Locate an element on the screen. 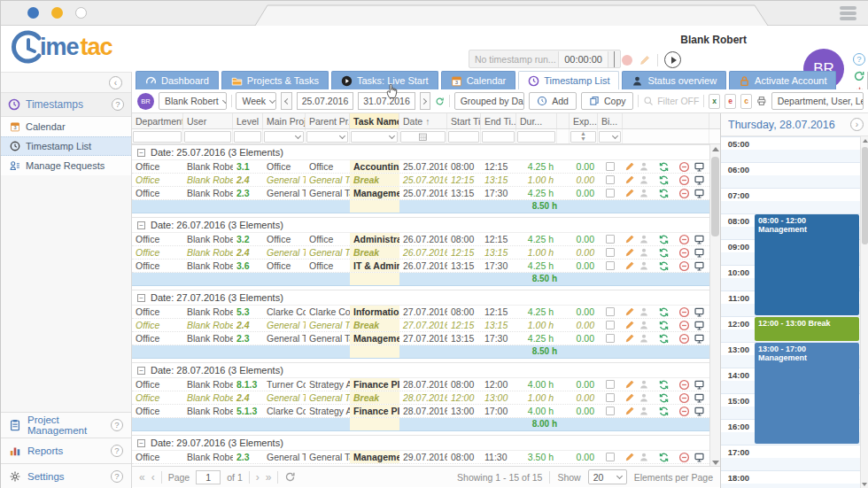 The image size is (868, 488). panel-expand-icon: › is located at coordinates (857, 124).